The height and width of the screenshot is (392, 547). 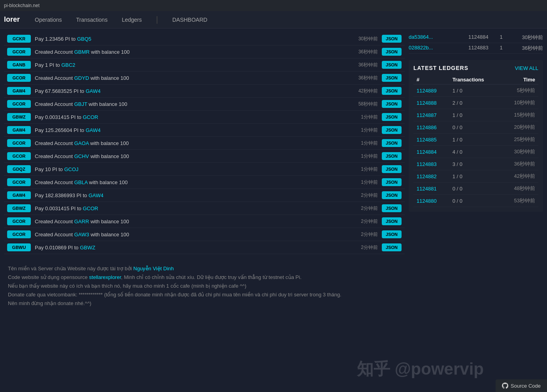 What do you see at coordinates (519, 91) in the screenshot?
I see `ledger-time: 5秒钟前` at bounding box center [519, 91].